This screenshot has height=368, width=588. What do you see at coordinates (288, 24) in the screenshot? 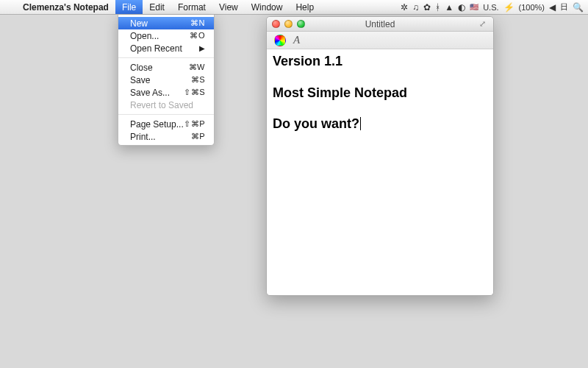
I see `minimize-window-button` at bounding box center [288, 24].